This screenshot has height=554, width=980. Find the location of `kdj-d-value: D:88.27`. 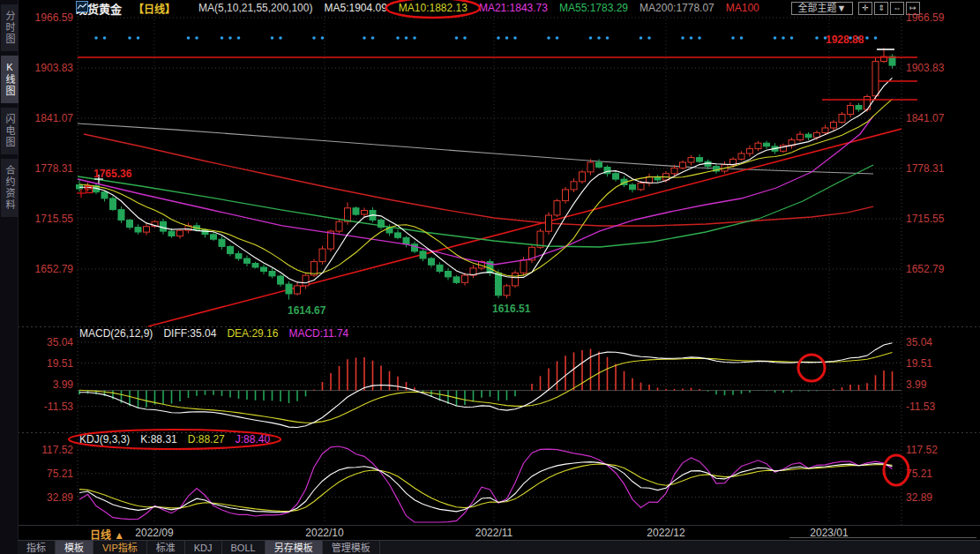

kdj-d-value: D:88.27 is located at coordinates (206, 439).